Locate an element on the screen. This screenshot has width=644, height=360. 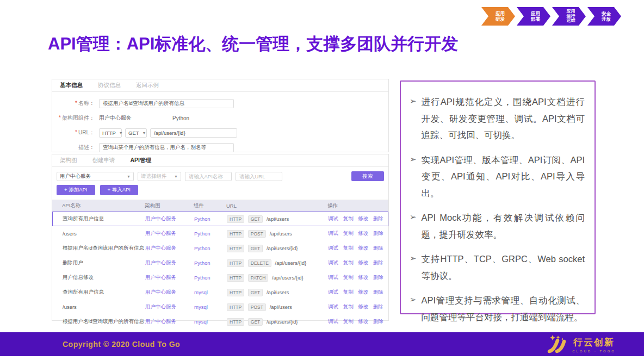
tab: 架构图 is located at coordinates (69, 160).